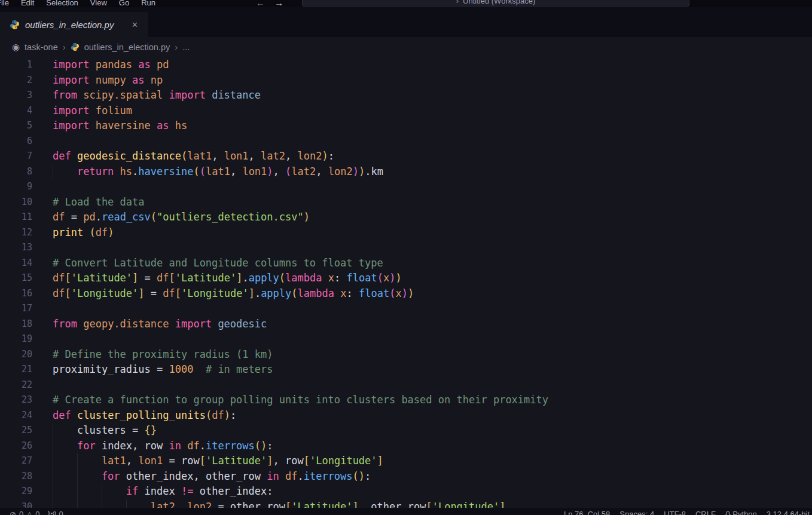 The height and width of the screenshot is (515, 812). What do you see at coordinates (788, 513) in the screenshot?
I see `python-interpreter: 3.12.4 64-bit` at bounding box center [788, 513].